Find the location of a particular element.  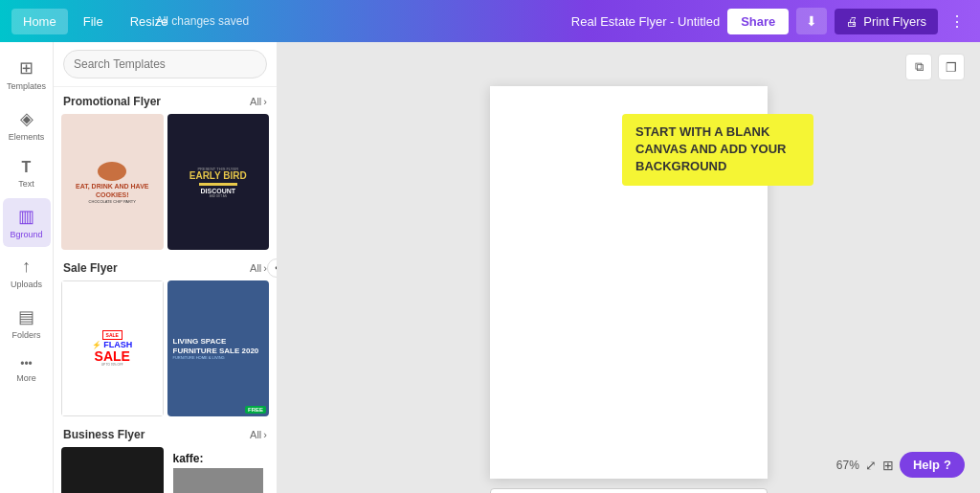

search-input is located at coordinates (165, 64).